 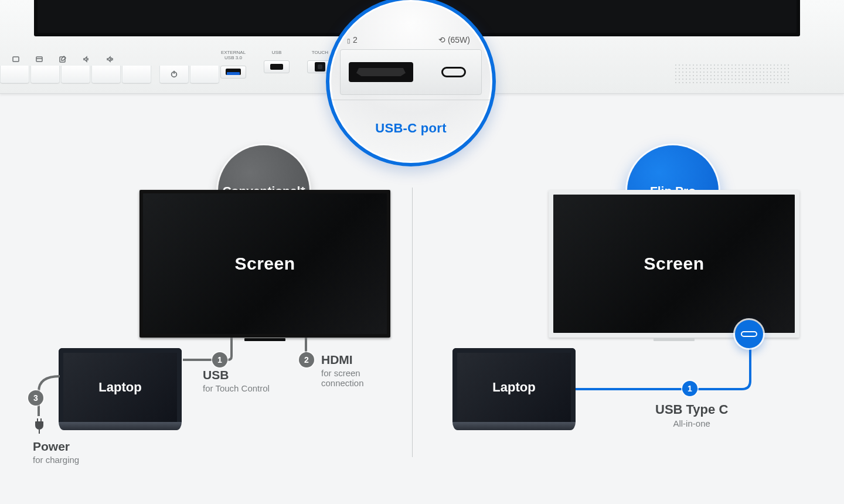 What do you see at coordinates (352, 40) in the screenshot?
I see `mag-annotation-left: ▯ 2` at bounding box center [352, 40].